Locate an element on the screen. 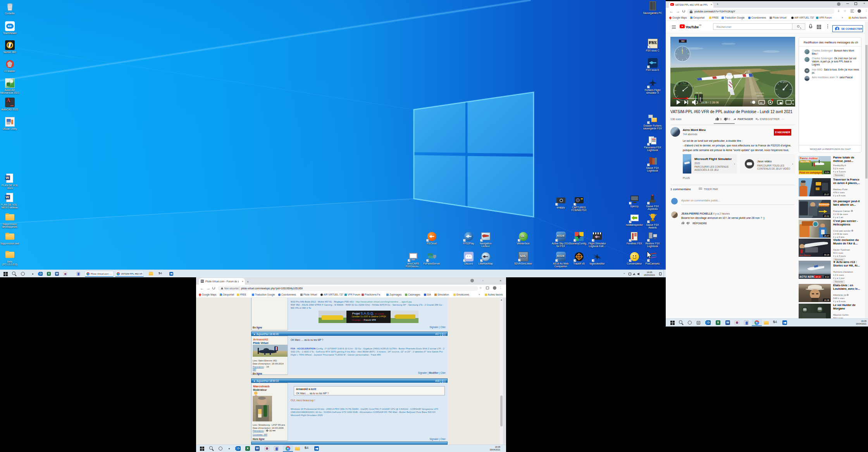 This screenshot has width=868, height=452. svg-text: 360 is located at coordinates (683, 41).